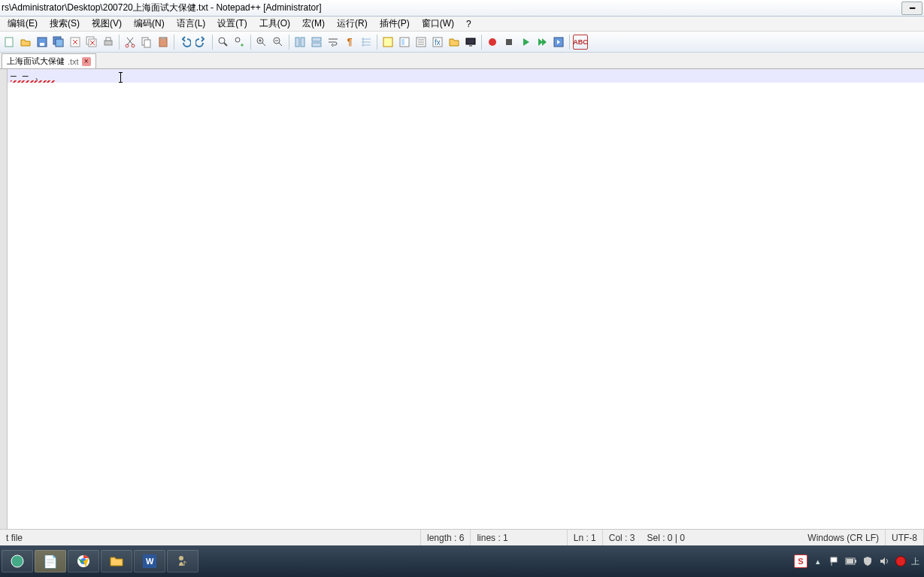 The height and width of the screenshot is (577, 924). I want to click on doc-list-icon, so click(421, 42).